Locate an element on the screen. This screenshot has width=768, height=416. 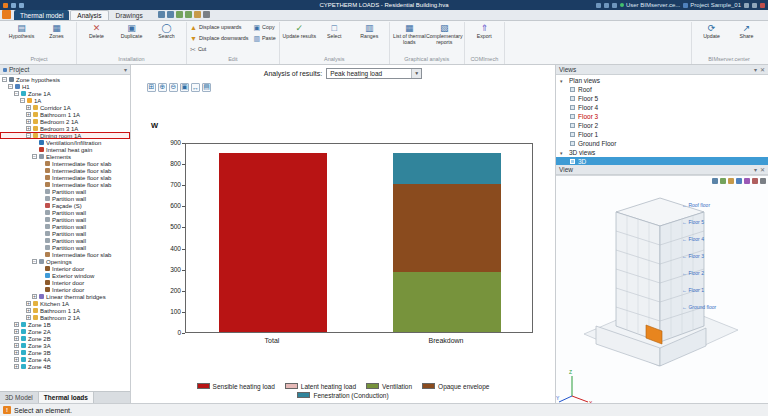
zoom-view-icon is located at coordinates (731, 181).